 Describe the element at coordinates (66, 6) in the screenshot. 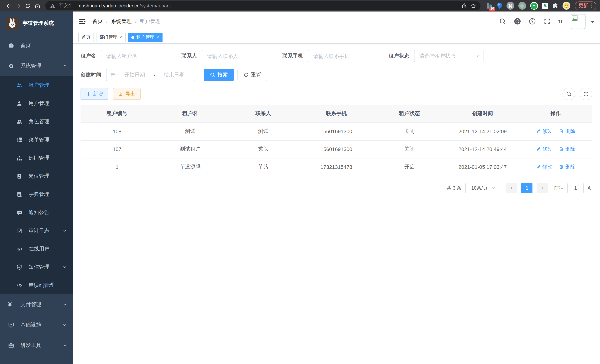

I see `security-label: 不安全` at that location.